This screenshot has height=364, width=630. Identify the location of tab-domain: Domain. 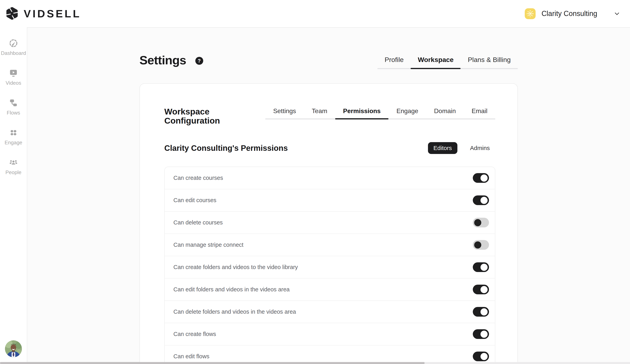
(445, 113).